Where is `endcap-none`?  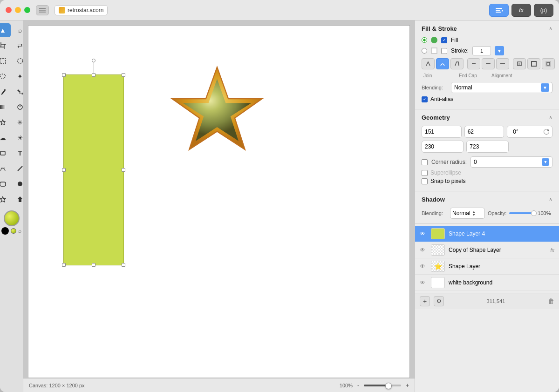
endcap-none is located at coordinates (474, 64).